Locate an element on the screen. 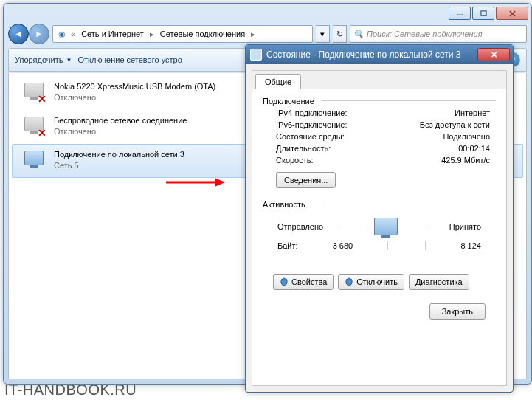 The image size is (532, 400). search-icon: 🔍 is located at coordinates (359, 34).